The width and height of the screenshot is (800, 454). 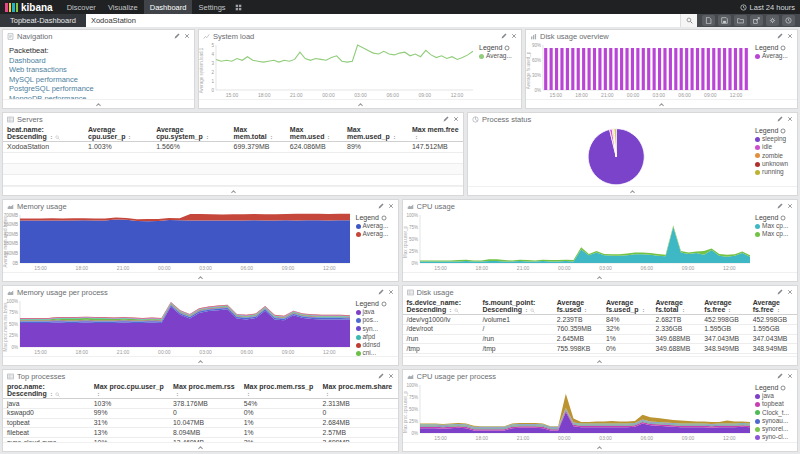 I want to click on column-header: Average fs.used_p, so click(x=627, y=306).